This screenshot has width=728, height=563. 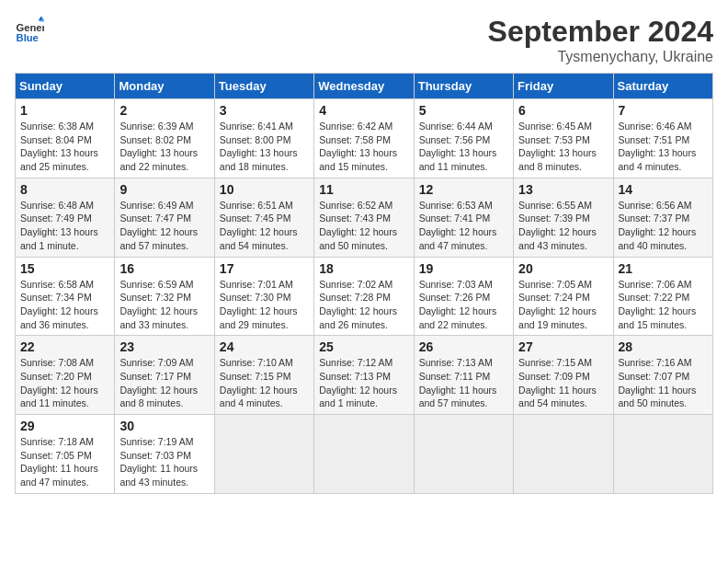 What do you see at coordinates (663, 375) in the screenshot?
I see `day-cell-28: 28Sunrise: 7:16 AMSunset: 7:07 PMDayligh…` at bounding box center [663, 375].